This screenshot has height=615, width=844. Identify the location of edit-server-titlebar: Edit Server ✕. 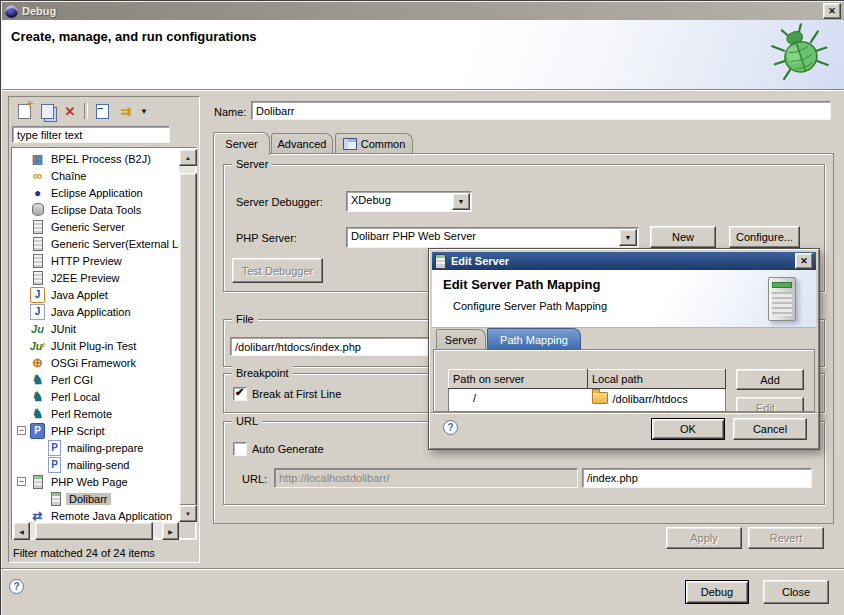
(624, 261).